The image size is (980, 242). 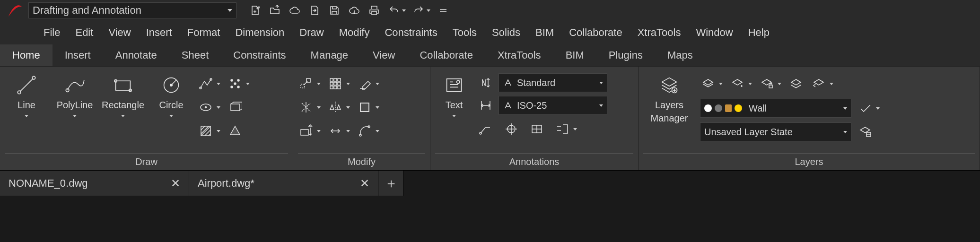 I want to click on cloud-save-button, so click(x=354, y=10).